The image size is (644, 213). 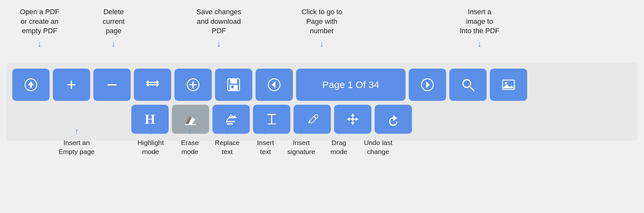 I want to click on arrow-goto-page: ↓, so click(x=322, y=44).